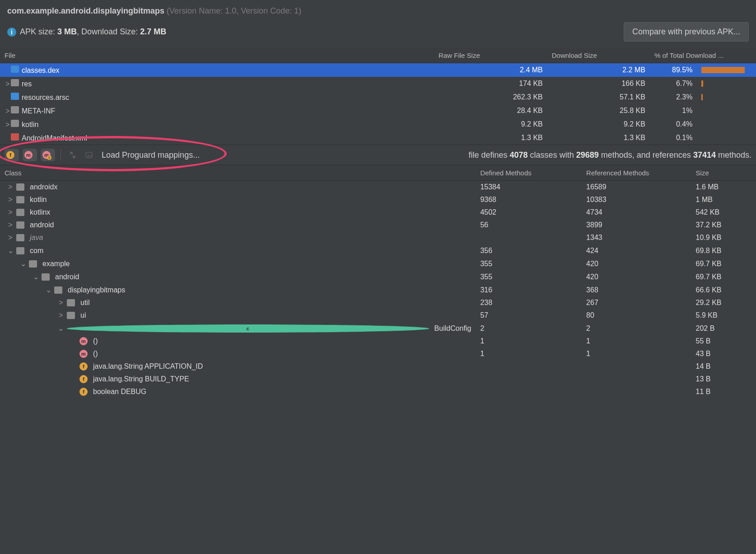 This screenshot has height=554, width=756. What do you see at coordinates (378, 366) in the screenshot?
I see `class-row: >fjava.lang.String APPLICATION_ID14 B` at bounding box center [378, 366].